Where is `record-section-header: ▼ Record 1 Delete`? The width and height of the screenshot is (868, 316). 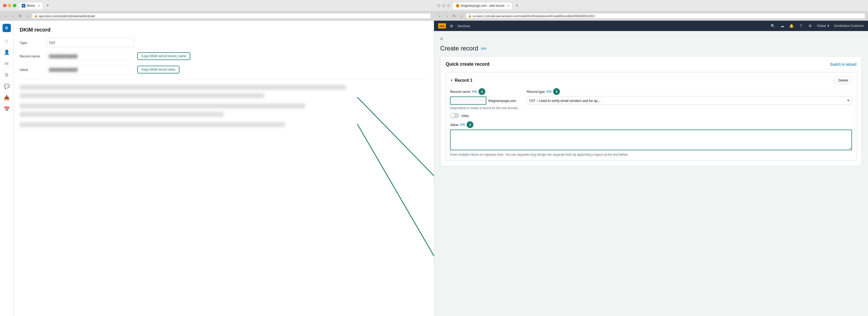 record-section-header: ▼ Record 1 Delete is located at coordinates (651, 80).